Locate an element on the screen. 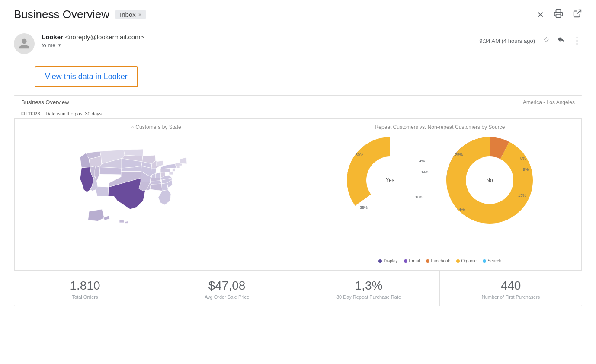 This screenshot has width=596, height=364. legend-search-dot is located at coordinates (484, 261).